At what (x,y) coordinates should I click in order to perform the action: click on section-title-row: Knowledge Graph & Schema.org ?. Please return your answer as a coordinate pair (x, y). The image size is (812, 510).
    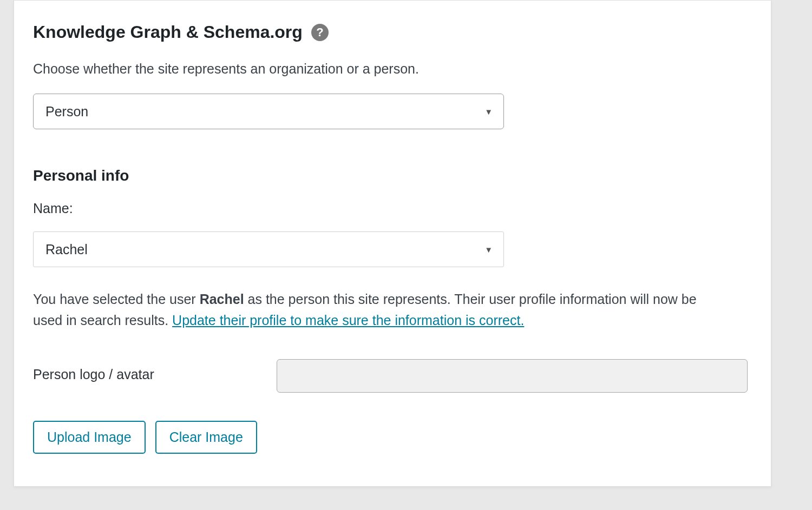
    Looking at the image, I should click on (392, 32).